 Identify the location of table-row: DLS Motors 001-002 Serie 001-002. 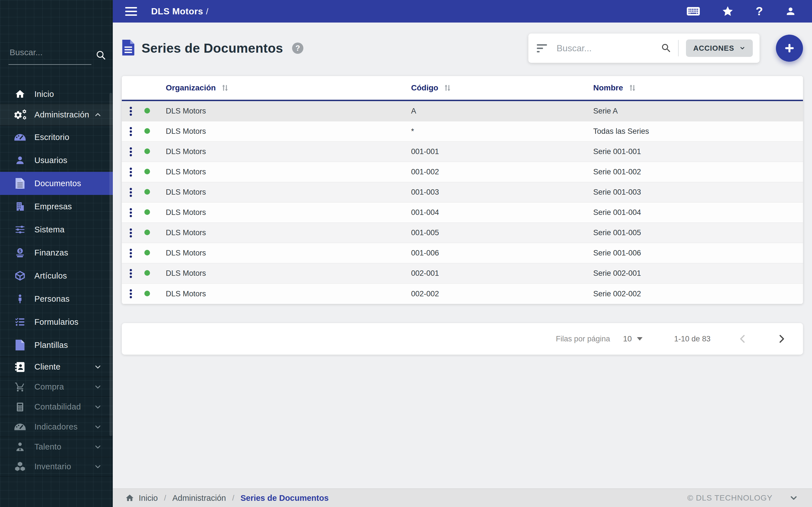
(462, 172).